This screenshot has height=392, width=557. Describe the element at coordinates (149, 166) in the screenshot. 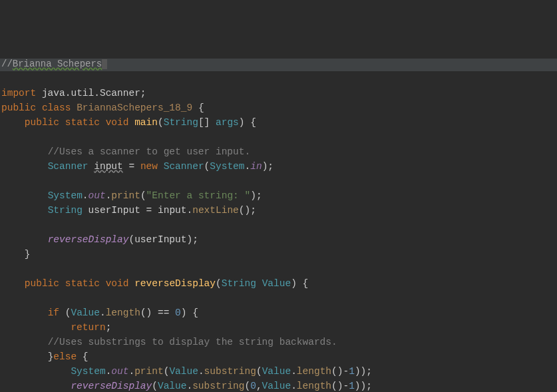

I see `keyword-new: new` at that location.